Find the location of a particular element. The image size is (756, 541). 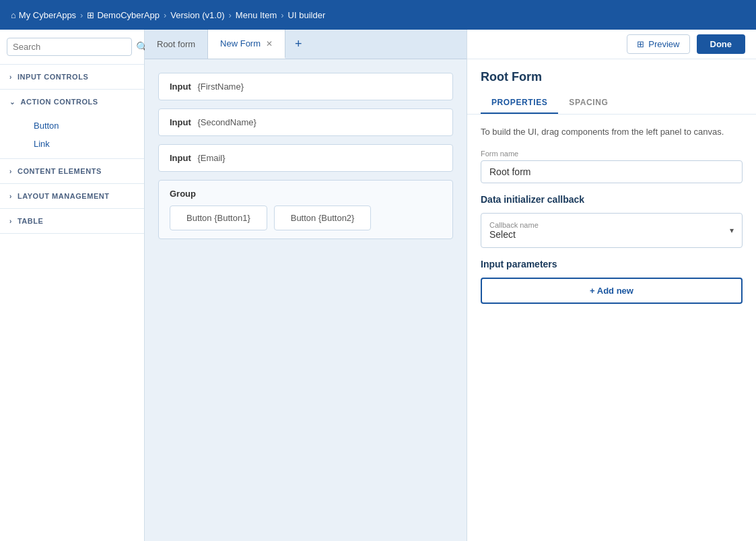

form-name-input is located at coordinates (611, 172).